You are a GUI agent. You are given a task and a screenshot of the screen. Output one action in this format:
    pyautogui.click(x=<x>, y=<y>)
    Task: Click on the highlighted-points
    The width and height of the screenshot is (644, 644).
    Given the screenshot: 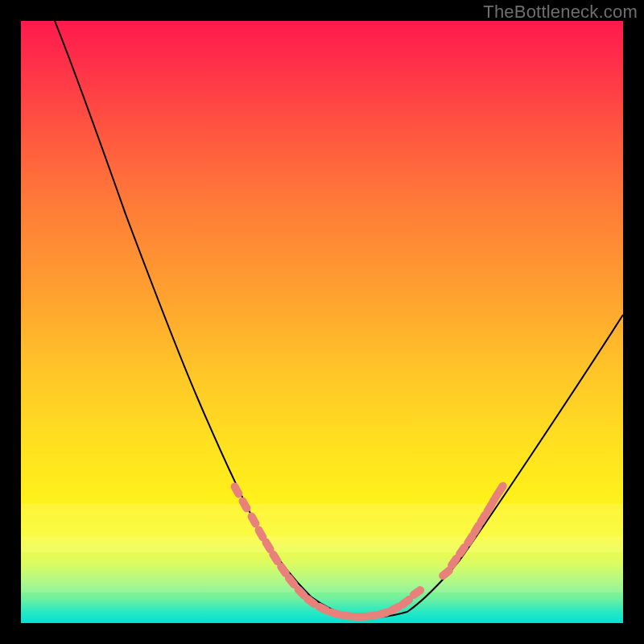 What is the action you would take?
    pyautogui.click(x=369, y=551)
    